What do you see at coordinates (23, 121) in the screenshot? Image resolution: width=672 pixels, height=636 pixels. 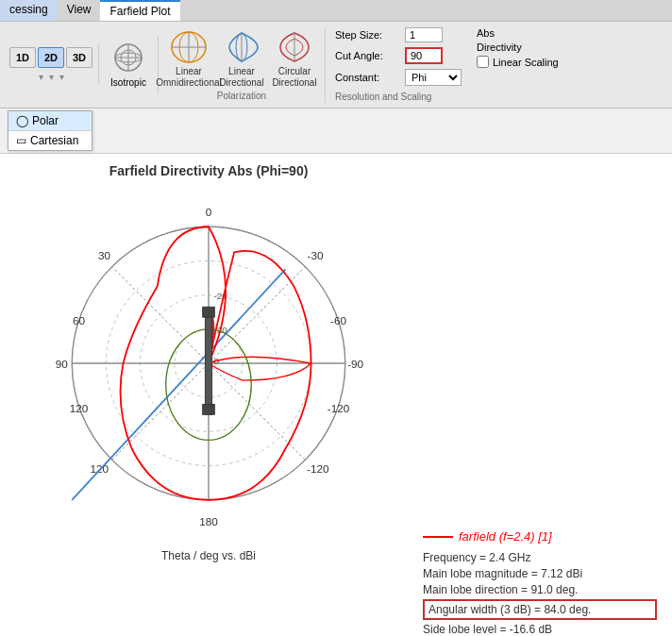 I see `polar-icon: ◯` at bounding box center [23, 121].